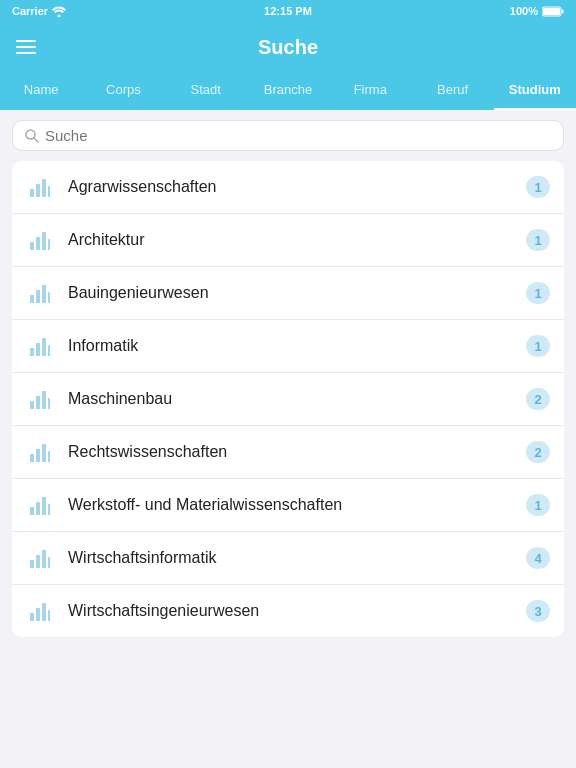  I want to click on search-icon, so click(32, 136).